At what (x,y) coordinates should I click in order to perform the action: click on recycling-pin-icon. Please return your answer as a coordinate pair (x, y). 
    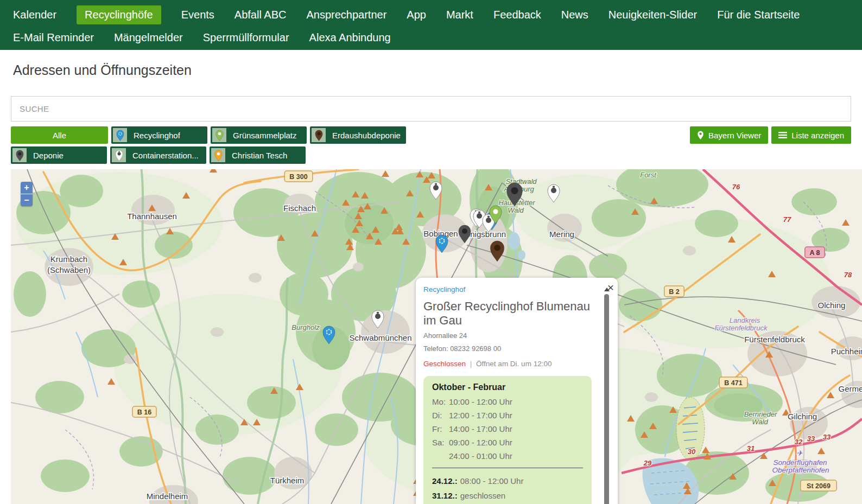
    Looking at the image, I should click on (120, 135).